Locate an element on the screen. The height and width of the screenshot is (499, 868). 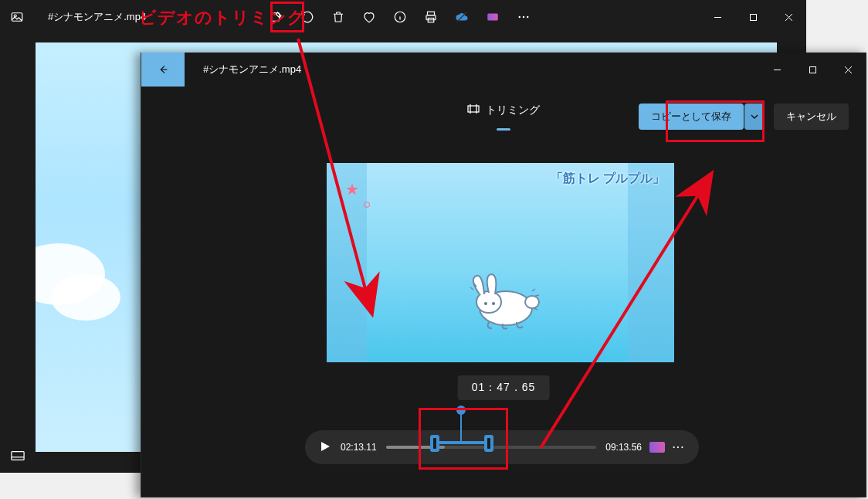
more-icon: ··· is located at coordinates (679, 447).